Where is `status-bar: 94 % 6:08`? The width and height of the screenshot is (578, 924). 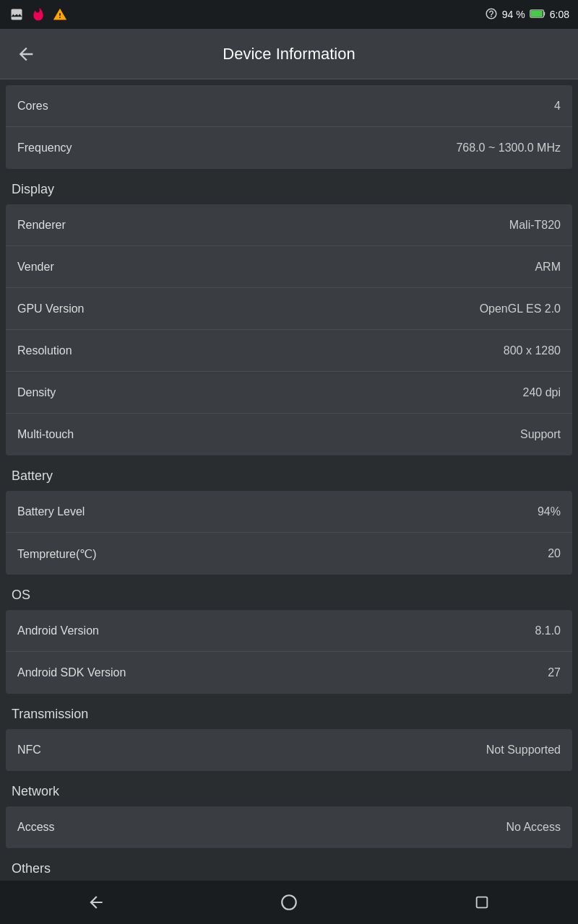 status-bar: 94 % 6:08 is located at coordinates (289, 14).